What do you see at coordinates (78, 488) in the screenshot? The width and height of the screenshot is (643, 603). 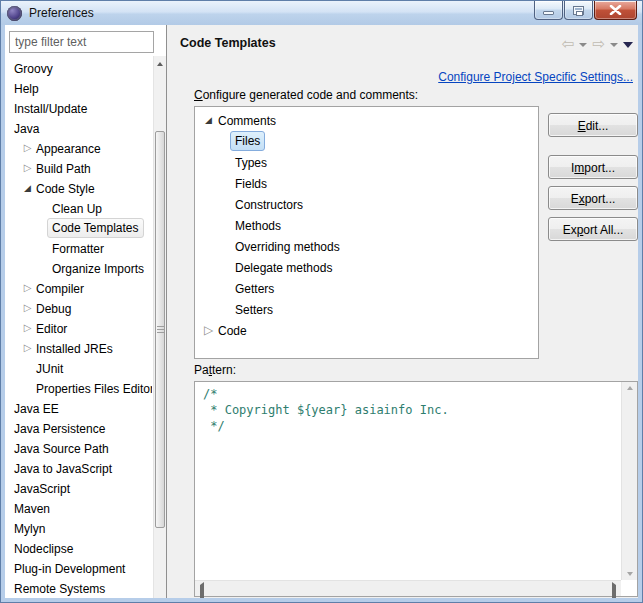 I see `sidebar-item-javascript: JavaScript` at bounding box center [78, 488].